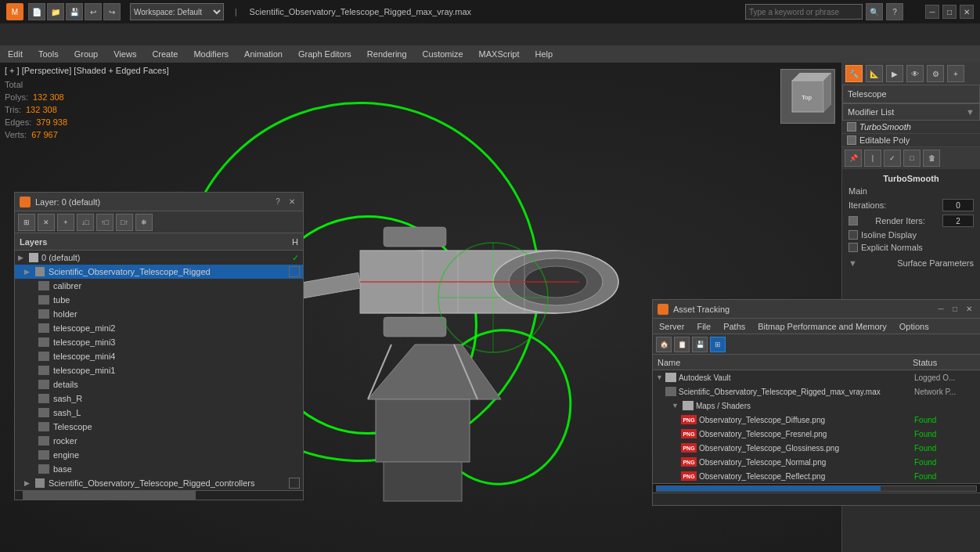 The height and width of the screenshot is (552, 980). Describe the element at coordinates (56, 12) in the screenshot. I see `open-btn: 📁` at that location.